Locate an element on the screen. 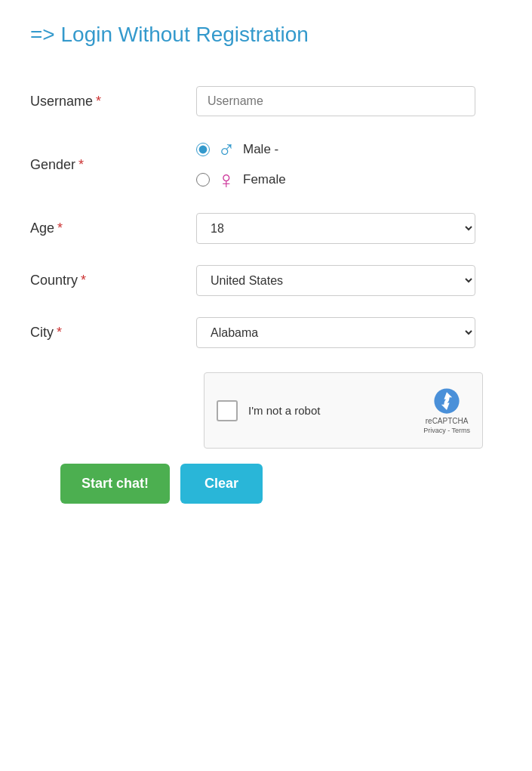 This screenshot has width=532, height=771. female-icon: ♀ is located at coordinates (226, 180).